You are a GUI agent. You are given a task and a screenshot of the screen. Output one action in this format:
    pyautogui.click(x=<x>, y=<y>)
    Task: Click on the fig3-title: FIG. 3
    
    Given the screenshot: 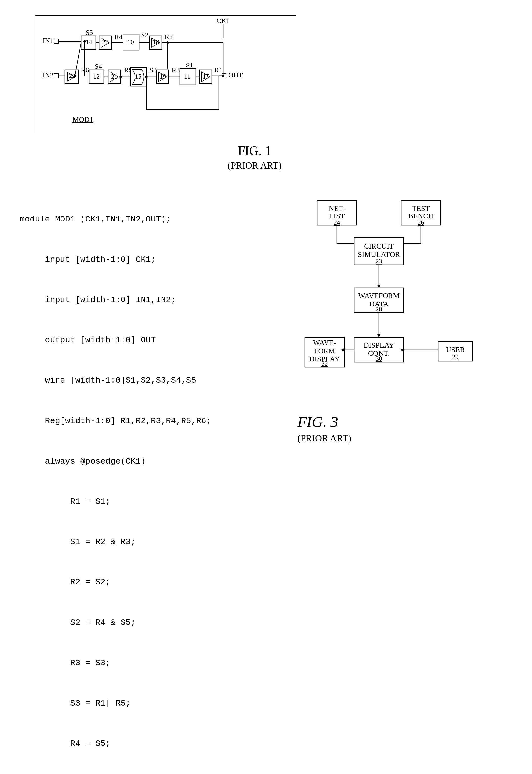 What is the action you would take?
    pyautogui.click(x=405, y=422)
    